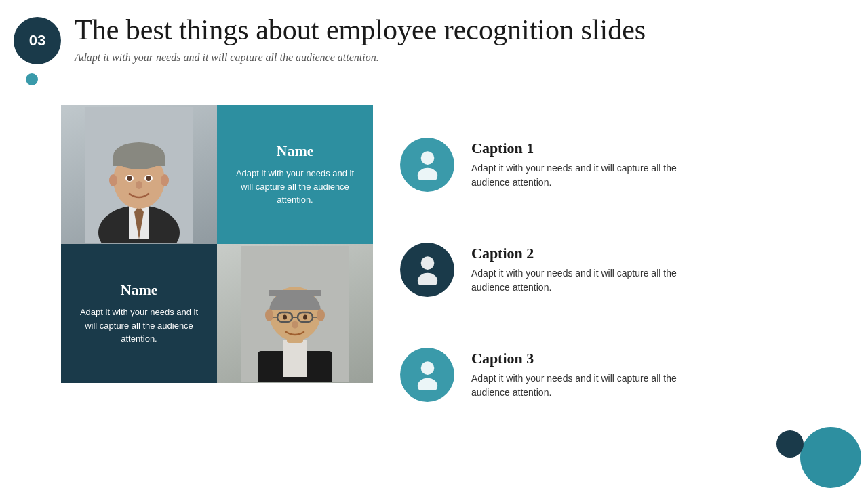 This screenshot has height=488, width=868. What do you see at coordinates (580, 253) in the screenshot?
I see `caption-title-2: Caption 2` at bounding box center [580, 253].